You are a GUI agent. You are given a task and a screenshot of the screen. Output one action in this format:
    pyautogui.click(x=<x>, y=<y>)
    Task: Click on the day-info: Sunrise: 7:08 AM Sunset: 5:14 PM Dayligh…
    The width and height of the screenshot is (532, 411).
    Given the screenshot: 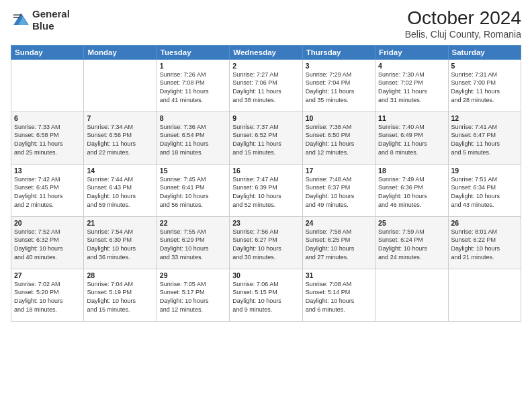 What is the action you would take?
    pyautogui.click(x=339, y=297)
    